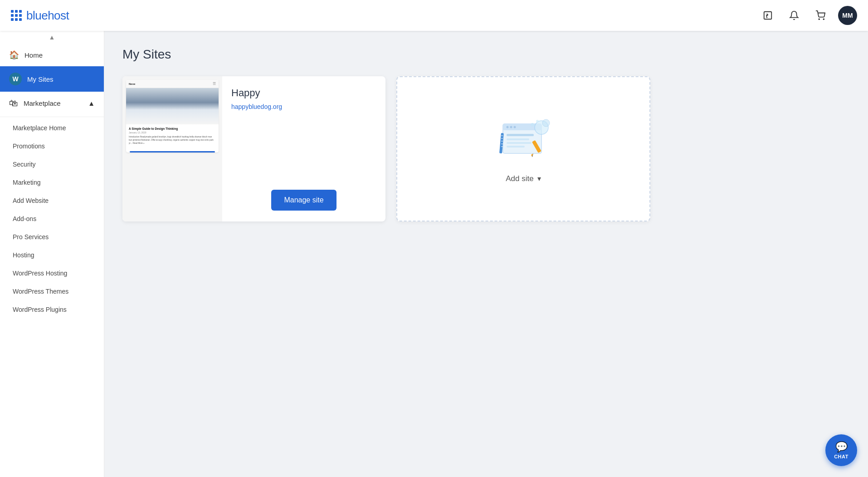  What do you see at coordinates (768, 15) in the screenshot?
I see `help-button` at bounding box center [768, 15].